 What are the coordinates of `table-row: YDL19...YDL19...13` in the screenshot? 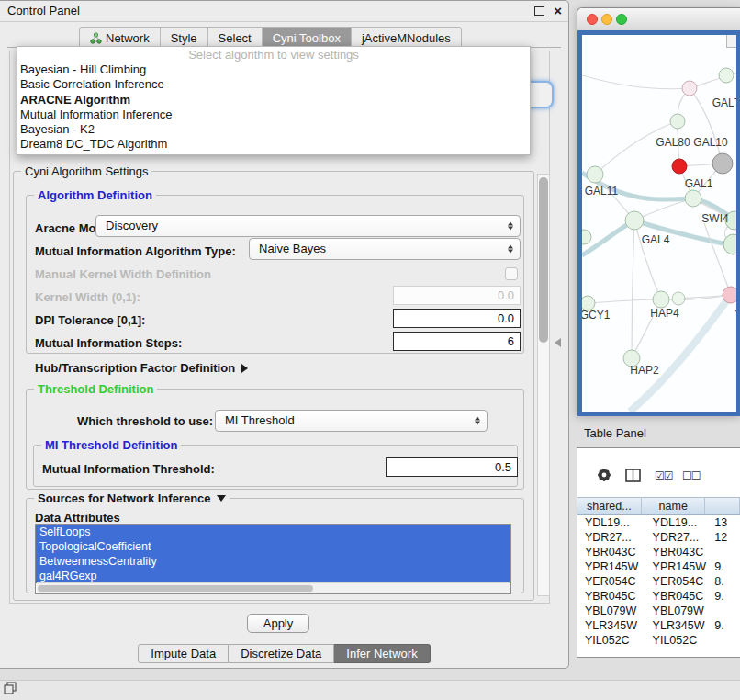 It's located at (659, 523).